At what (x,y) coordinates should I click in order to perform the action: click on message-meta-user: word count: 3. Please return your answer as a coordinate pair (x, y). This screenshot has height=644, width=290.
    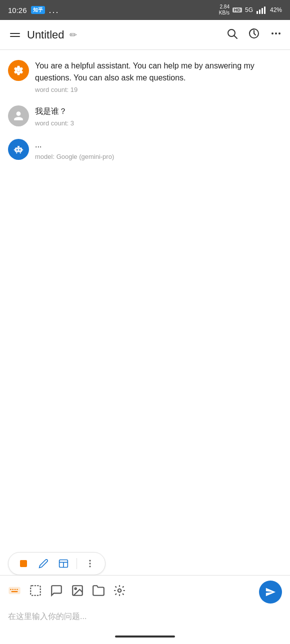
    Looking at the image, I should click on (158, 123).